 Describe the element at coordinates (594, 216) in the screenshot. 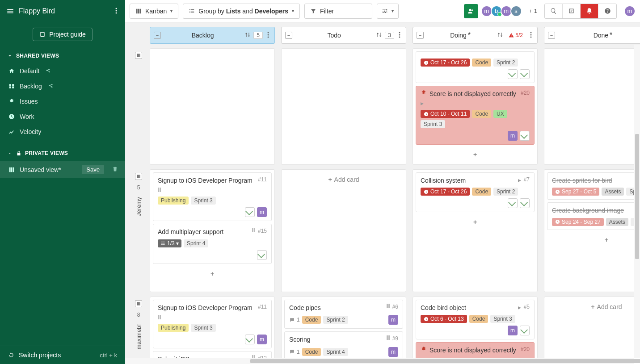

I see `kanban-card: Create background imageSep 24 - Sep 27As…` at that location.